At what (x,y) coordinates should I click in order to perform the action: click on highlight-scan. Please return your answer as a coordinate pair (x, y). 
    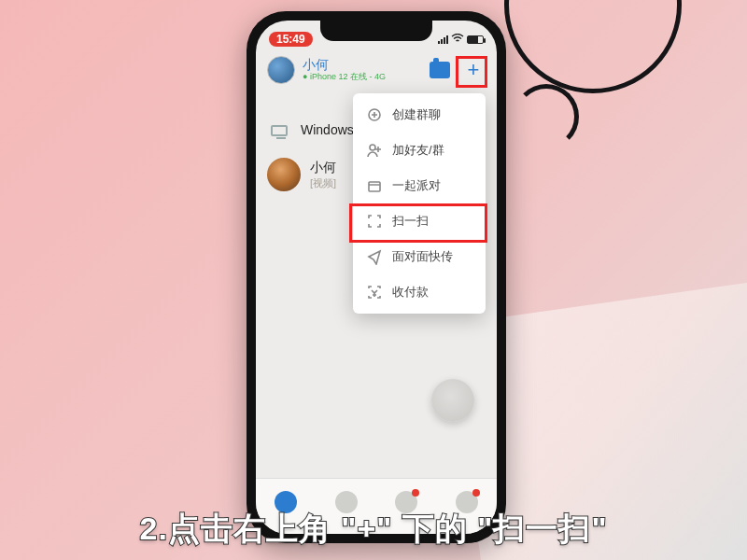
    Looking at the image, I should click on (418, 223).